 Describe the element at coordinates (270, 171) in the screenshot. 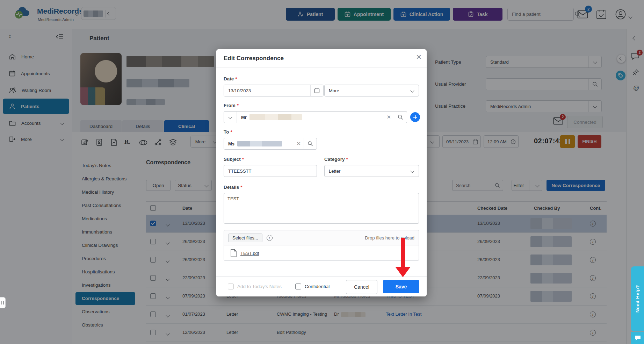

I see `subject-value: TTEESSTT` at that location.